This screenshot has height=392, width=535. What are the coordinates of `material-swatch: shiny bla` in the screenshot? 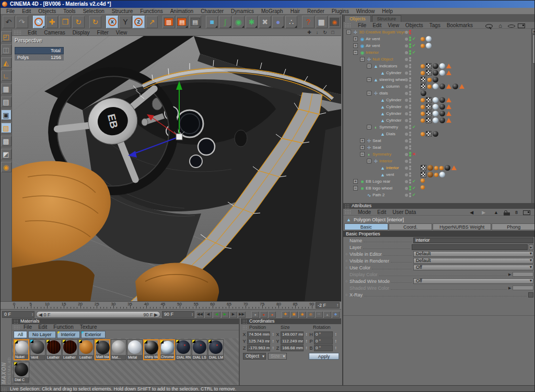 It's located at (151, 350).